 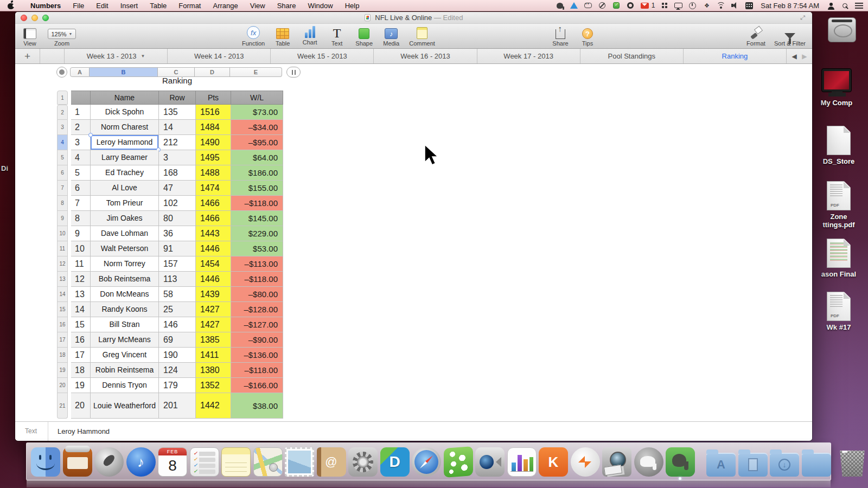 What do you see at coordinates (129, 5) in the screenshot?
I see `menu-insert: Insert` at bounding box center [129, 5].